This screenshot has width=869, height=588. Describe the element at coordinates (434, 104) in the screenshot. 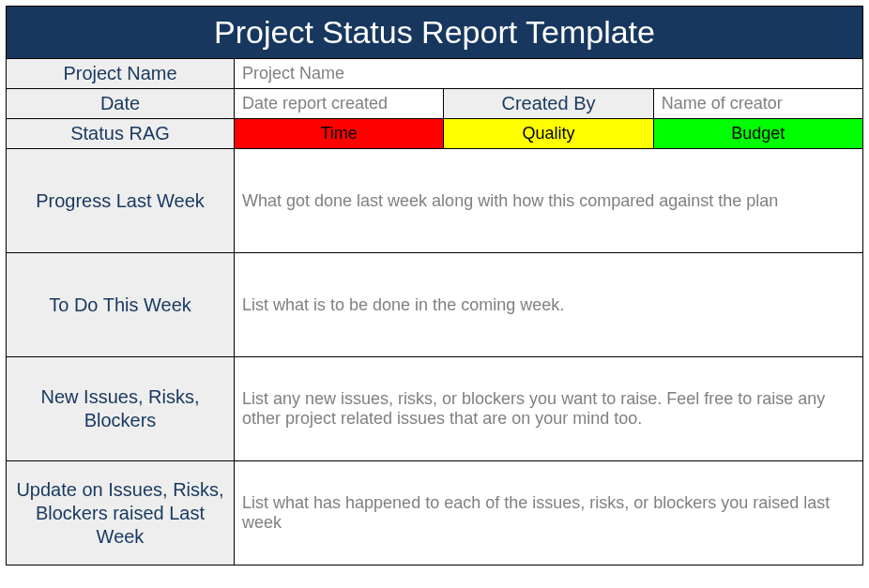

I see `date-row: Date Date report created Created By Name…` at that location.